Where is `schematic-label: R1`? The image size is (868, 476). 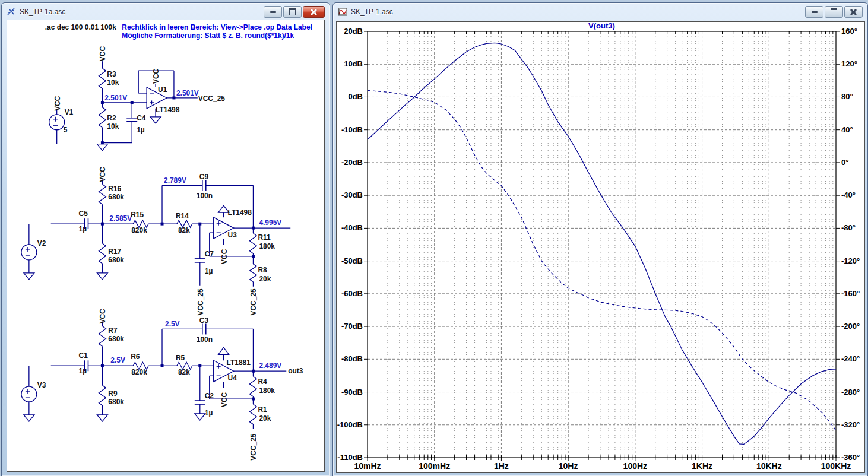 schematic-label: R1 is located at coordinates (262, 410).